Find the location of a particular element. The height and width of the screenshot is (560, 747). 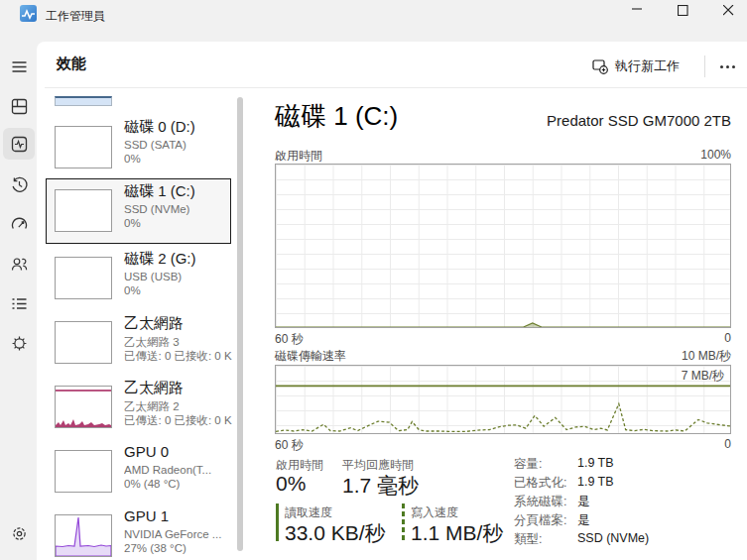

more-options-button is located at coordinates (727, 66).